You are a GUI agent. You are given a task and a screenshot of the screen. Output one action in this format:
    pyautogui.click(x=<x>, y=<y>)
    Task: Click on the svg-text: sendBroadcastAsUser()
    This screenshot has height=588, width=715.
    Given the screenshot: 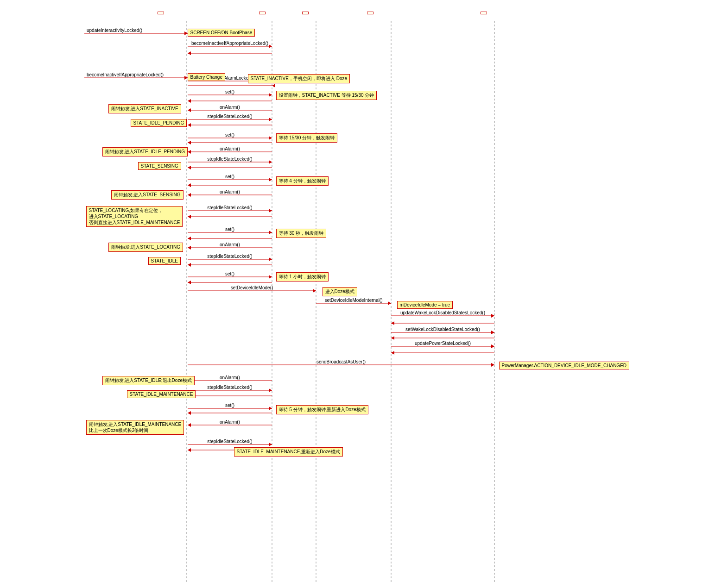 What is the action you would take?
    pyautogui.click(x=341, y=362)
    